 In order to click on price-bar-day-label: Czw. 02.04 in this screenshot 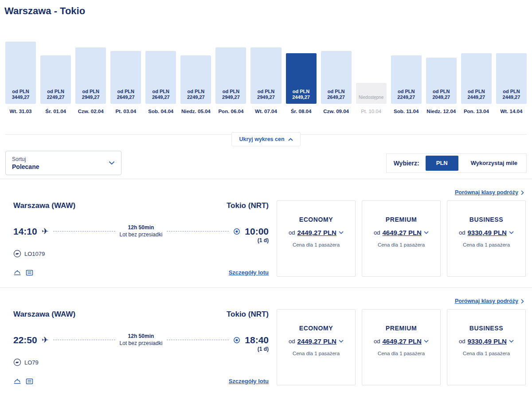, I will do `click(90, 111)`.